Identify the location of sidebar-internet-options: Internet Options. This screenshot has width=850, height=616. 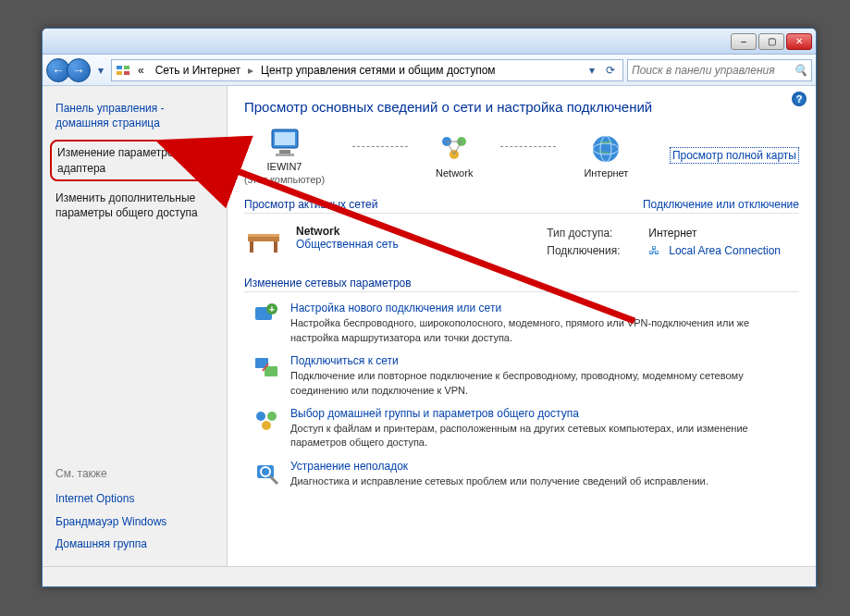
(135, 499).